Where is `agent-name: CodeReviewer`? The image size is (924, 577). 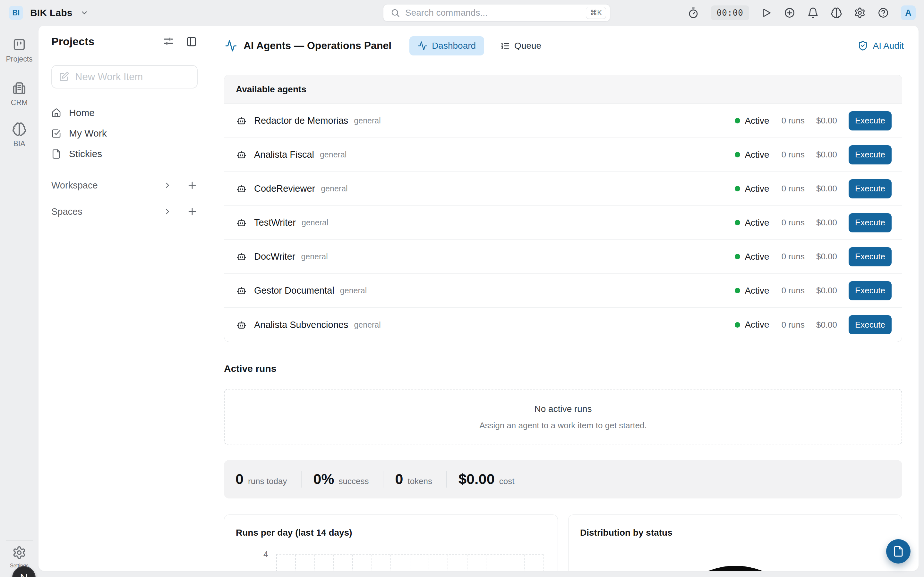 agent-name: CodeReviewer is located at coordinates (285, 189).